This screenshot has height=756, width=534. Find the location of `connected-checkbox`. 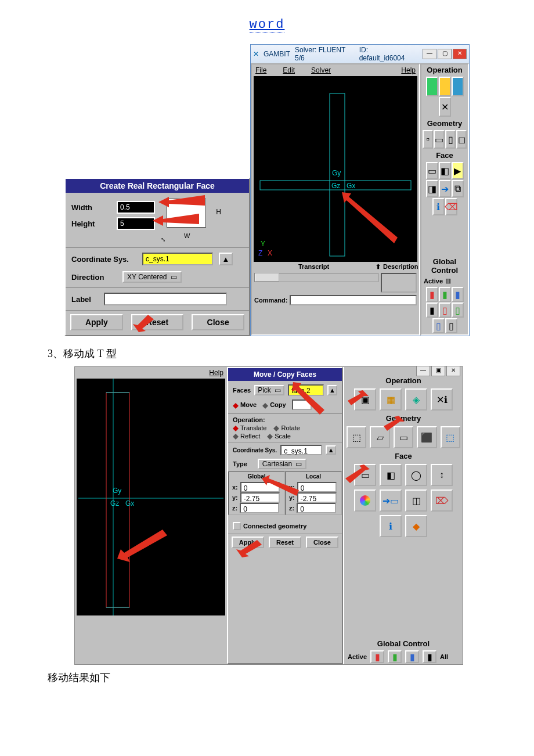

connected-checkbox is located at coordinates (237, 526).